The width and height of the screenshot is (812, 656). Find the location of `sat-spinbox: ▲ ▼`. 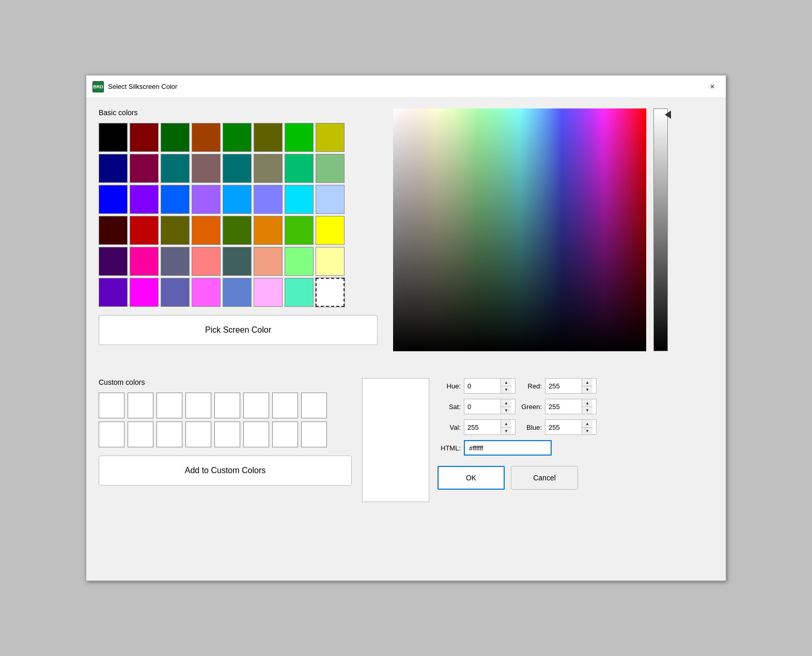

sat-spinbox: ▲ ▼ is located at coordinates (490, 407).